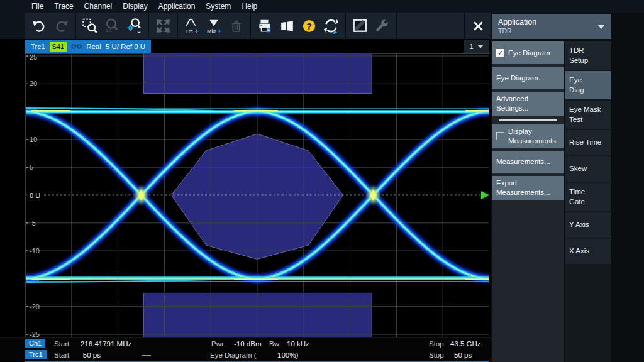 Image resolution: width=644 pixels, height=362 pixels. Describe the element at coordinates (528, 104) in the screenshot. I see `softkey-advanced-settings: Advanced Settings...` at that location.